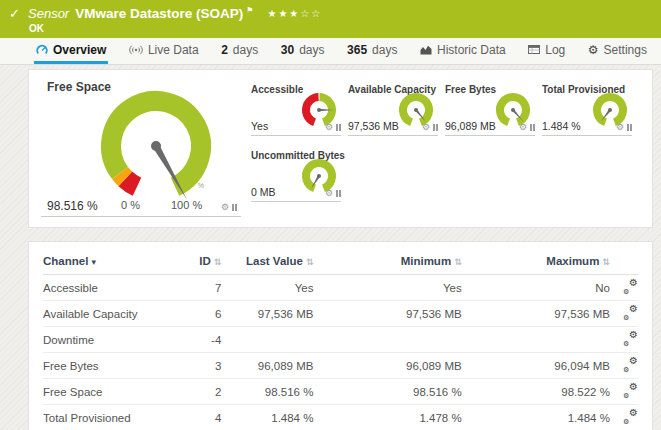 Image resolution: width=661 pixels, height=430 pixels. I want to click on channel-last-value-cell, so click(267, 340).